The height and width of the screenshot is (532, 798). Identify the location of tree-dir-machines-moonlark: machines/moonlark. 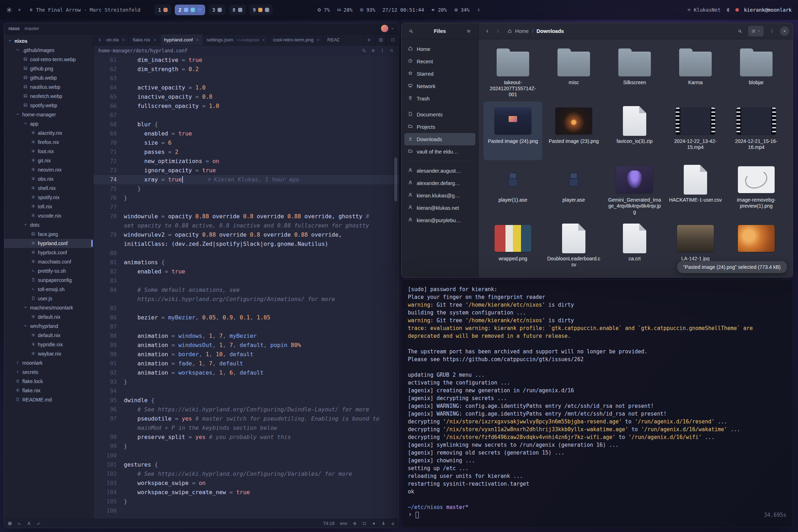
(49, 308).